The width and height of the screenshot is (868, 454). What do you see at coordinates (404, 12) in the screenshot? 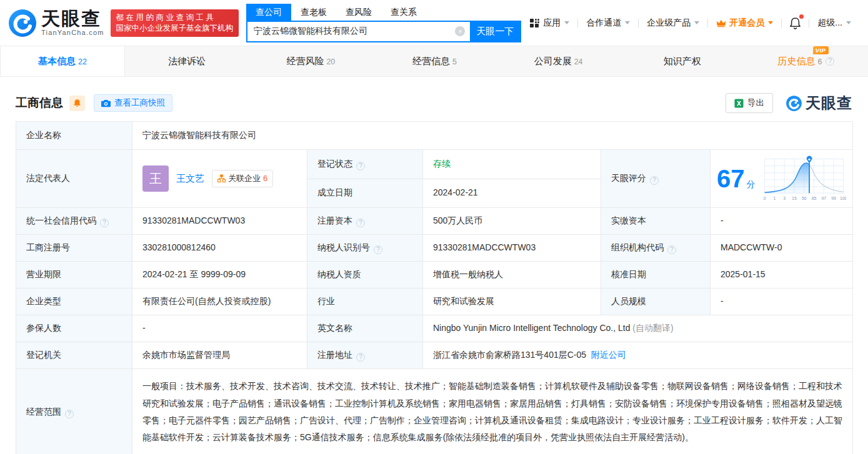
I see `search-tab-relation: 查关系` at bounding box center [404, 12].